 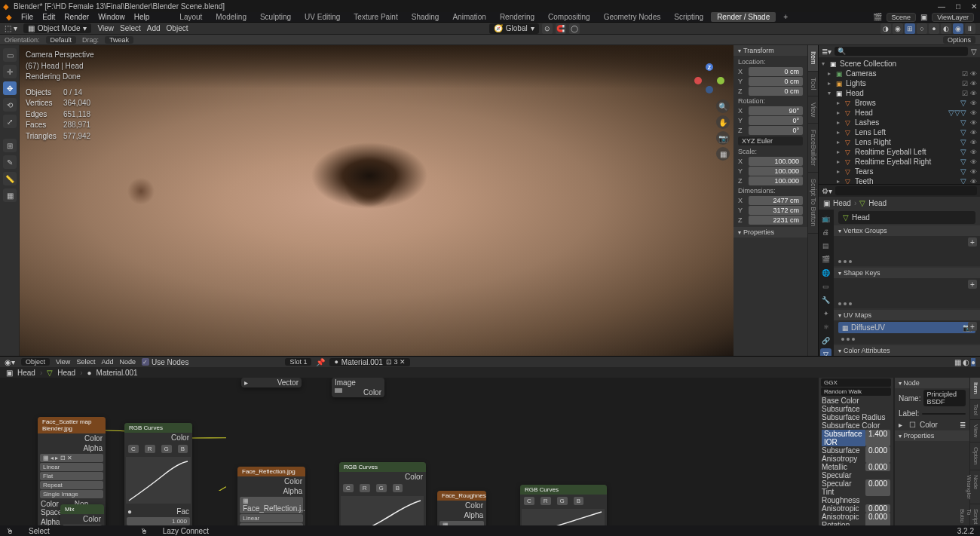 I want to click on rotmode-dropdown: XYZ Euler, so click(x=770, y=141).